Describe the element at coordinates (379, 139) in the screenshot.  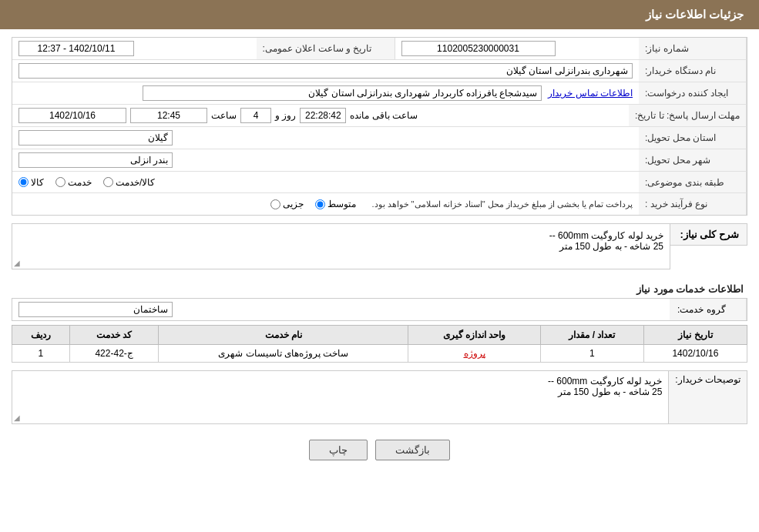
I see `row-ostan: استان محل تحویل:` at that location.